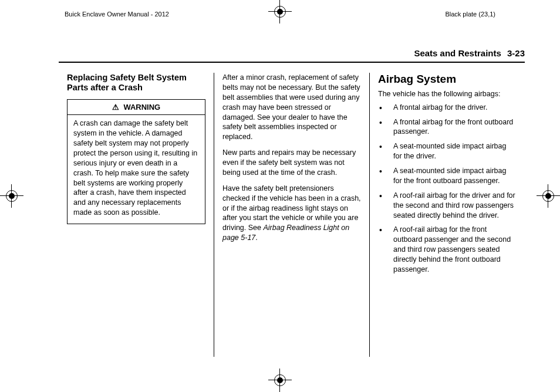  What do you see at coordinates (292, 55) in the screenshot?
I see `page-header: Seats and Restraints 3-23` at bounding box center [292, 55].